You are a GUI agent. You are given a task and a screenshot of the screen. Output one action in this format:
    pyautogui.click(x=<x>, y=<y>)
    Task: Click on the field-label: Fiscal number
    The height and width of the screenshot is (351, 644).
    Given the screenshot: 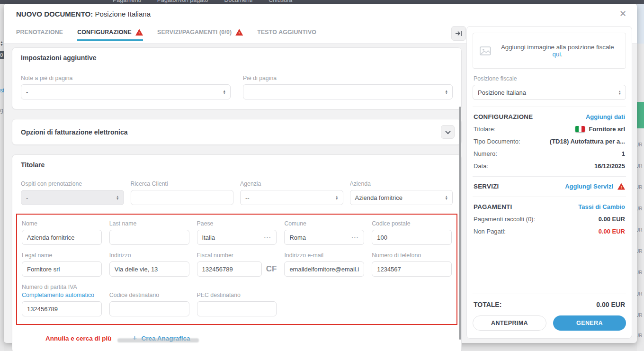 What is the action you would take?
    pyautogui.click(x=237, y=255)
    